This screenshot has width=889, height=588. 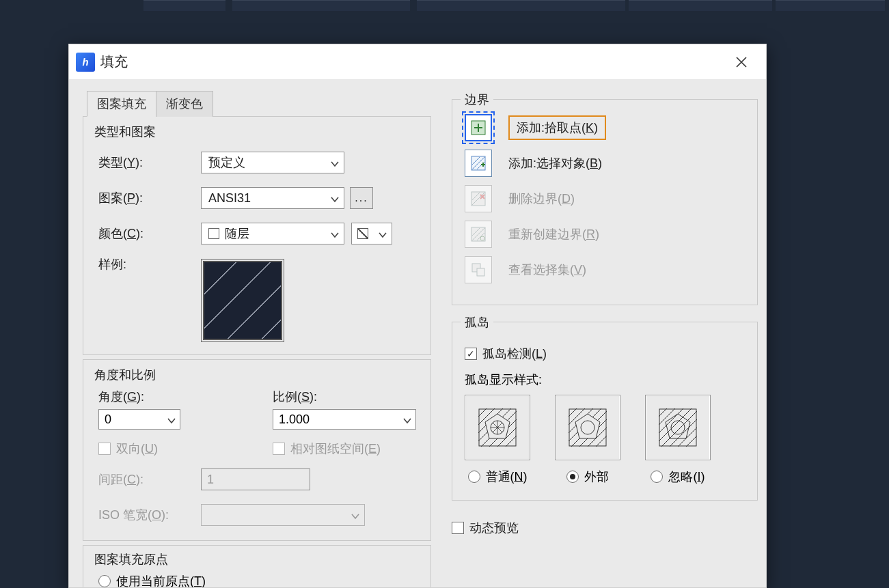 I want to click on legend-island: 孤岛, so click(x=477, y=322).